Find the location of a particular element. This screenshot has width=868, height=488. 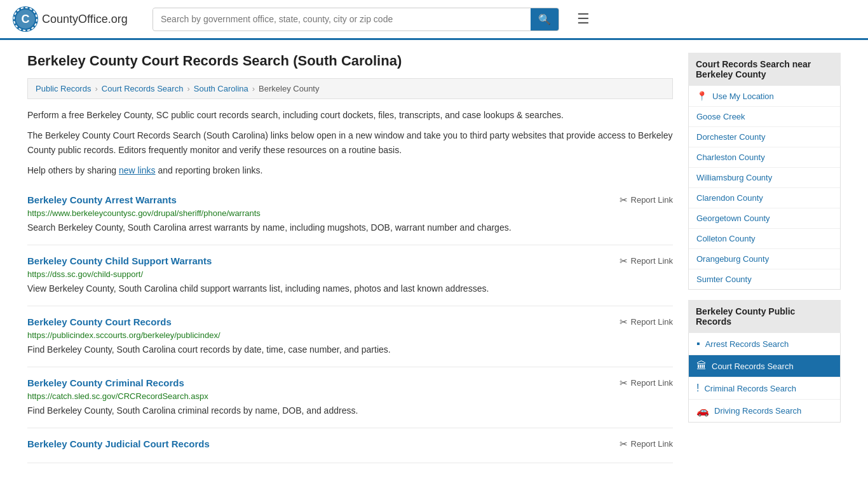

sidebar-nearby-item: Orangeburg County is located at coordinates (764, 259).